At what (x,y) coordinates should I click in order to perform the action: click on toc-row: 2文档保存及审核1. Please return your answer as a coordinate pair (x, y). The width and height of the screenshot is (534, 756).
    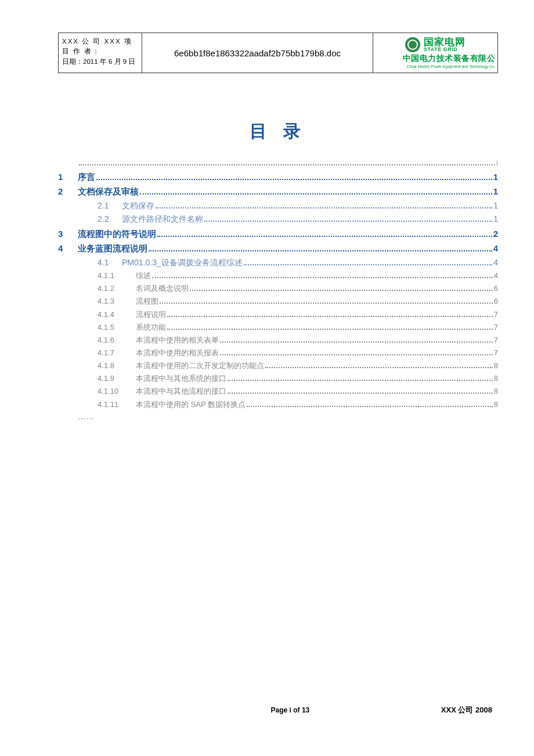
    Looking at the image, I should click on (278, 192).